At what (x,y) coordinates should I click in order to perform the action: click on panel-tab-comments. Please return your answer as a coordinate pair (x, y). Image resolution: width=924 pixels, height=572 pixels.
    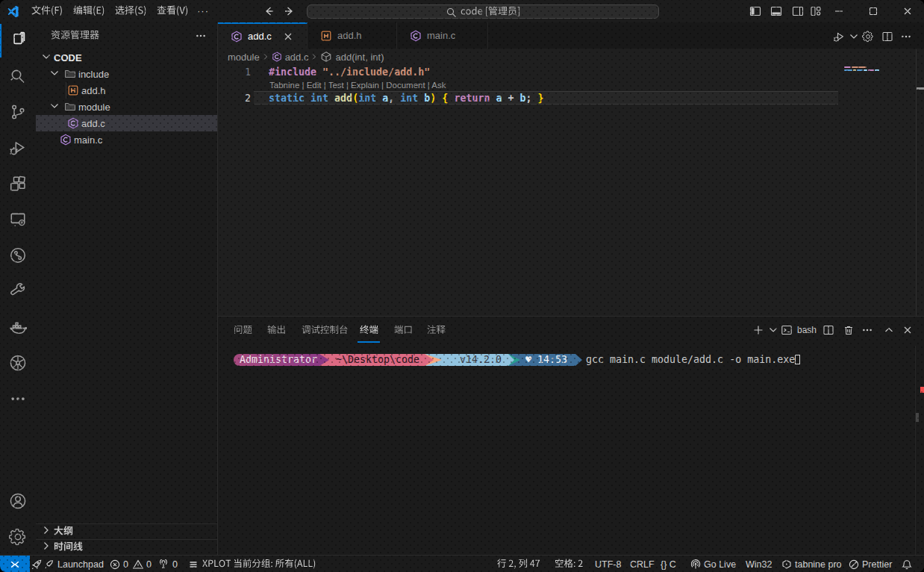
    Looking at the image, I should click on (436, 332).